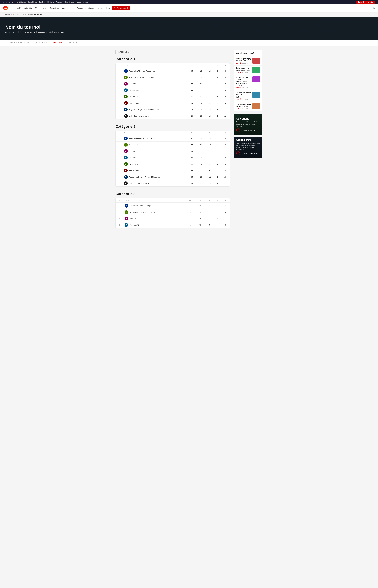 The width and height of the screenshot is (378, 588). Describe the element at coordinates (82, 2) in the screenshot. I see `topbar-ligue-occitanie: Ligue Occitanie` at that location.